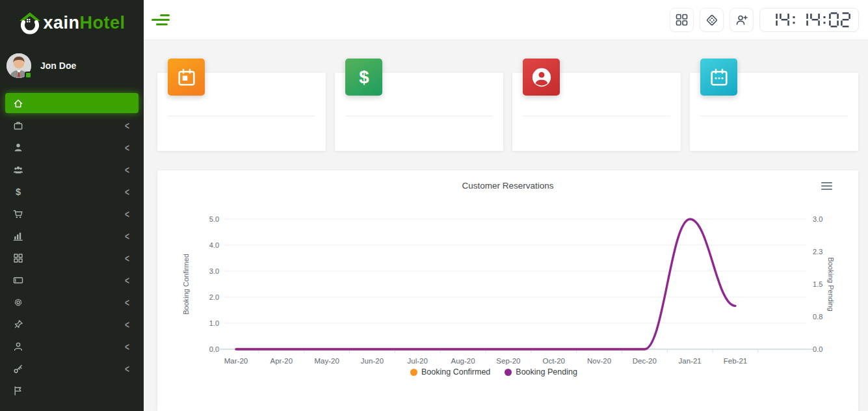 This screenshot has height=411, width=868. I want to click on svg-text: 5.0, so click(215, 219).